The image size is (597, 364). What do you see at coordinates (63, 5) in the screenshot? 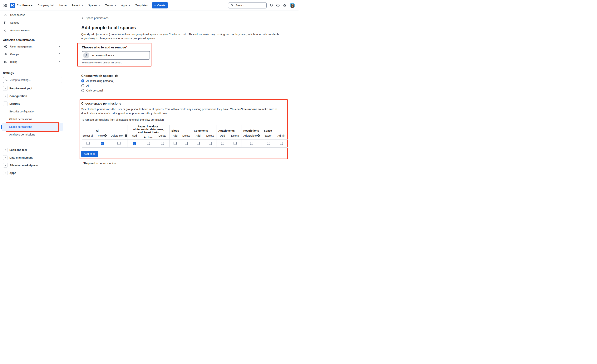
I see `nav-item-home: Home` at bounding box center [63, 5].